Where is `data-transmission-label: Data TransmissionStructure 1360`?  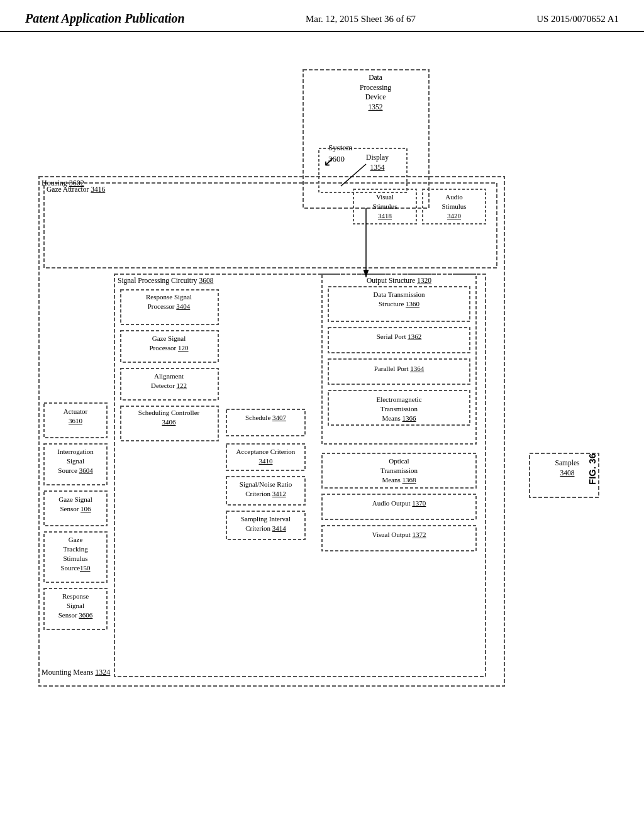
data-transmission-label: Data TransmissionStructure 1360 is located at coordinates (399, 299).